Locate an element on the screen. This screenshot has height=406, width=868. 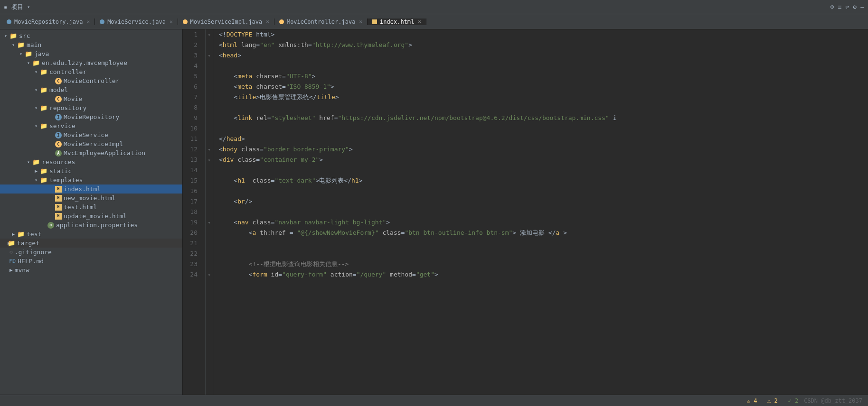
code-line-3: <head> is located at coordinates (543, 55).